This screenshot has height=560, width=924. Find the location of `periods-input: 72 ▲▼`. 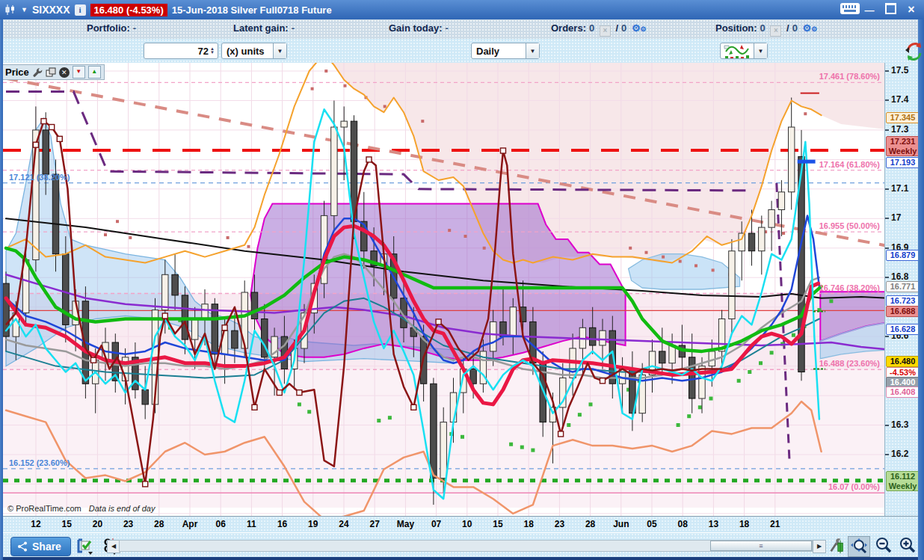

periods-input: 72 ▲▼ is located at coordinates (181, 51).